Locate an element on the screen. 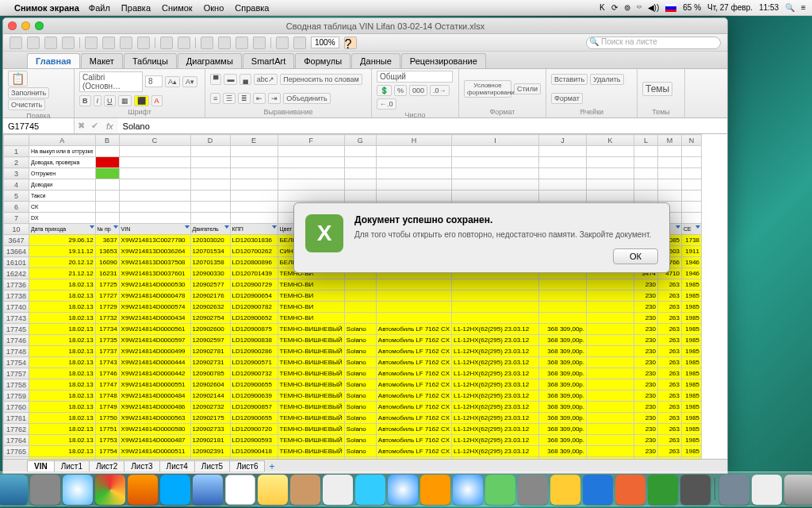 Image resolution: width=812 pixels, height=508 pixels. zoom-button is located at coordinates (40, 25).